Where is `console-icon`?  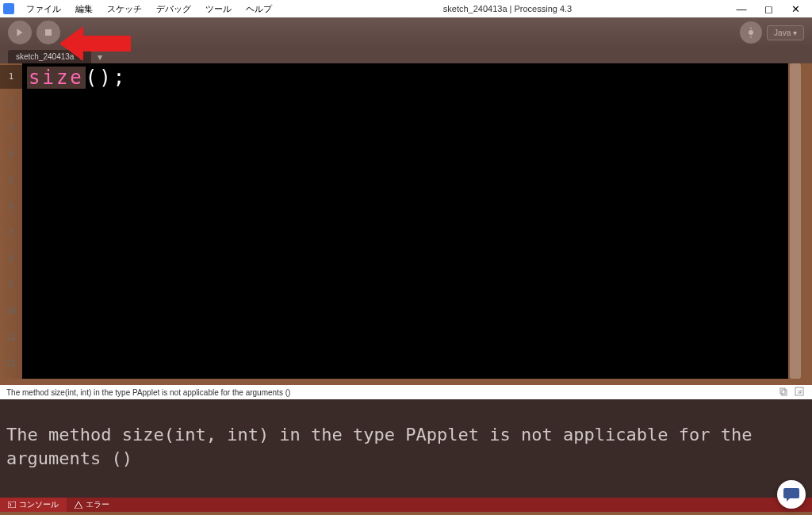 console-icon is located at coordinates (12, 505).